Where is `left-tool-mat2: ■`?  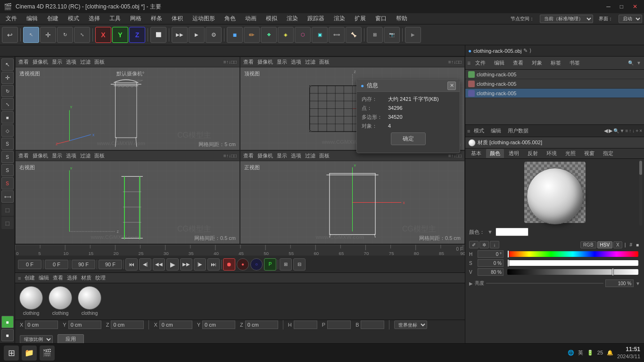
left-tool-mat2: ■ is located at coordinates (8, 335).